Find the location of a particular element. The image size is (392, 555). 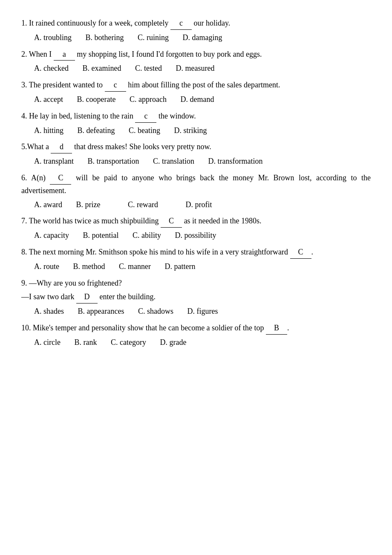

q9-options: A. shades B. appearances C. shadows D. f… is located at coordinates (202, 311).